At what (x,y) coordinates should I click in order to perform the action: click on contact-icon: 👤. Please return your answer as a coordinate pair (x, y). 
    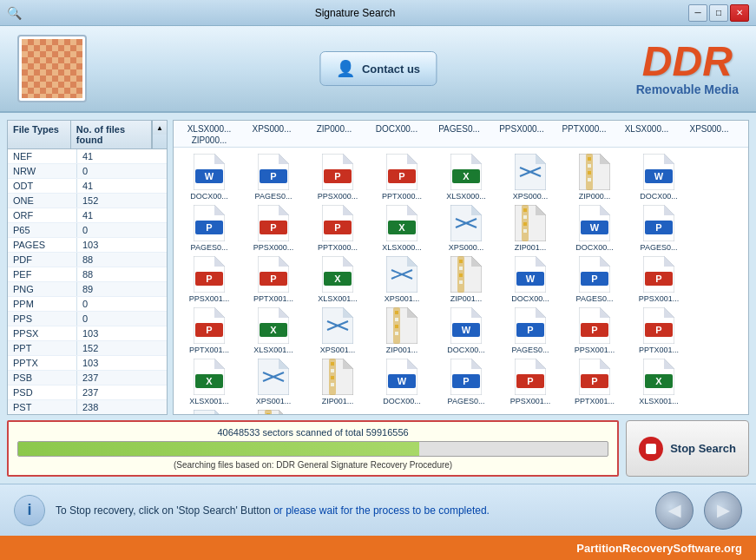
    Looking at the image, I should click on (345, 69).